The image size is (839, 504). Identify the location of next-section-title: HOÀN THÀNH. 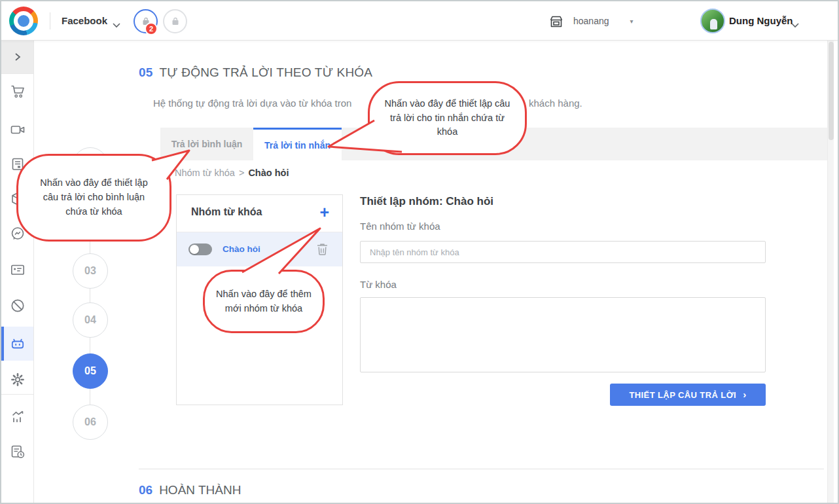
(200, 490).